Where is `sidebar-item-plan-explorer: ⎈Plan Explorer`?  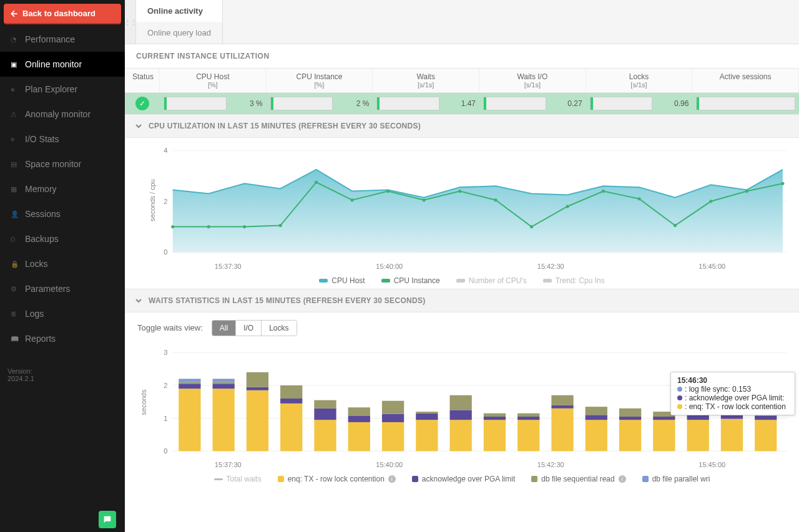
sidebar-item-plan-explorer: ⎈Plan Explorer is located at coordinates (62, 89).